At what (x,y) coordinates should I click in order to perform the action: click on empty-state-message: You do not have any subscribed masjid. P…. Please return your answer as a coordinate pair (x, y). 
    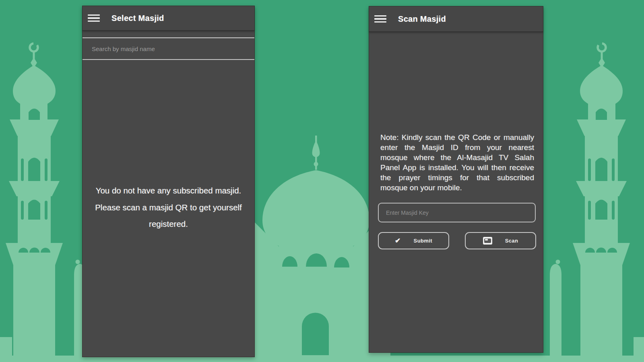
    Looking at the image, I should click on (168, 208).